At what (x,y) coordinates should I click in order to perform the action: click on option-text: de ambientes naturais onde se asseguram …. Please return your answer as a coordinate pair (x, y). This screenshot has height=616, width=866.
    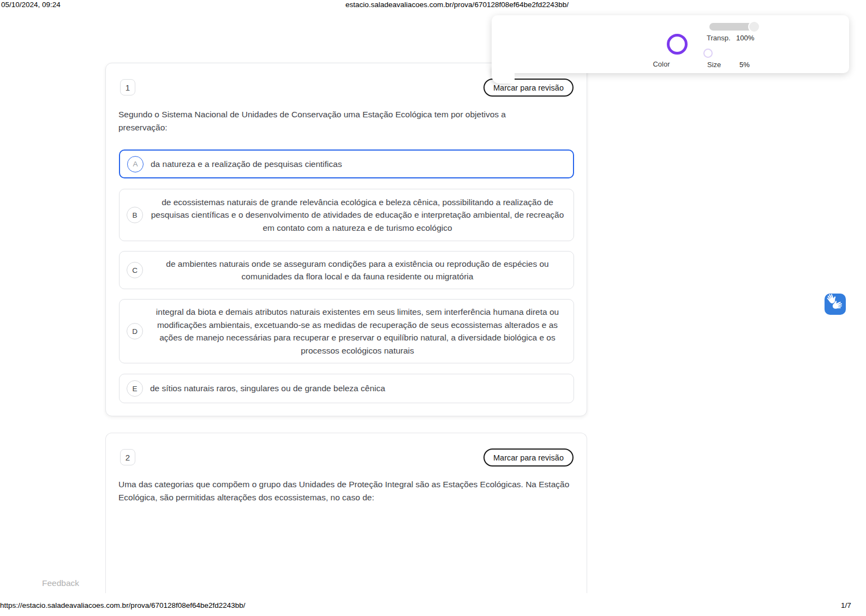
    Looking at the image, I should click on (357, 271).